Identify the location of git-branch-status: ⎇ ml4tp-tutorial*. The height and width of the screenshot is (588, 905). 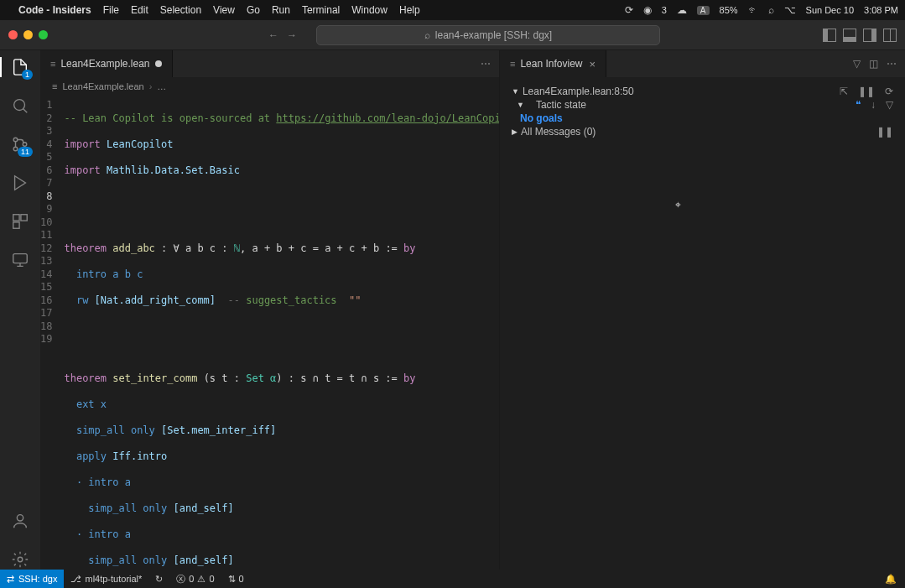
(106, 579).